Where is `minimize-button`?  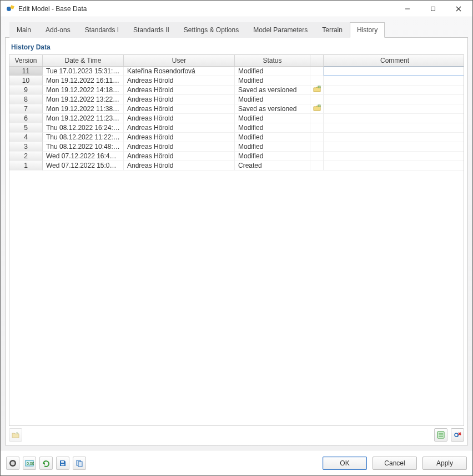
minimize-button is located at coordinates (407, 9).